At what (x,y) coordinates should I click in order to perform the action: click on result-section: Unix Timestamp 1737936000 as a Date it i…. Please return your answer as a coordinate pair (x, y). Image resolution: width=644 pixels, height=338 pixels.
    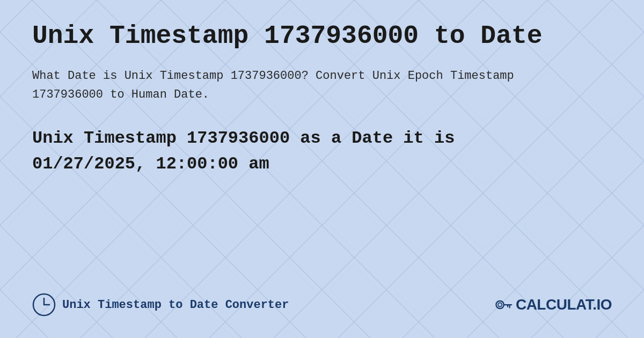
    Looking at the image, I should click on (322, 151).